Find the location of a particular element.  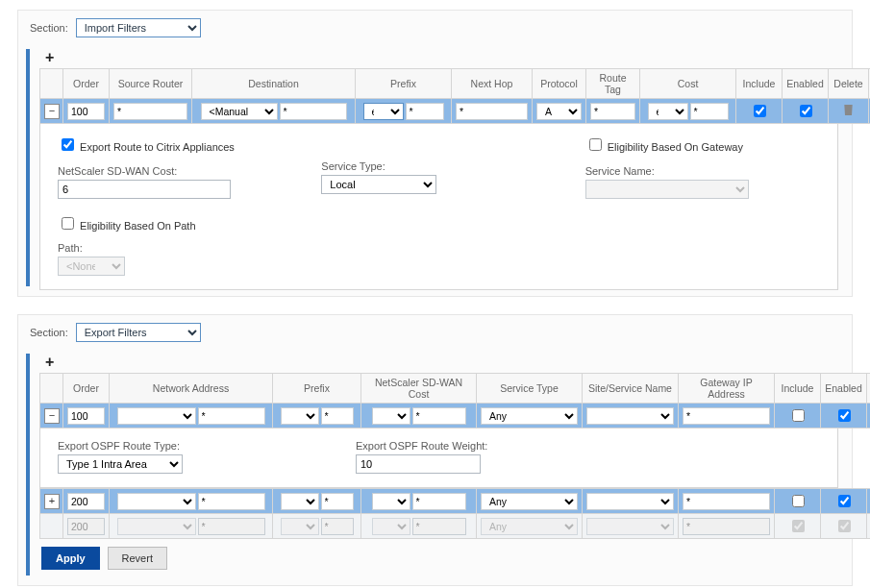

path-label: Path: is located at coordinates (175, 248).